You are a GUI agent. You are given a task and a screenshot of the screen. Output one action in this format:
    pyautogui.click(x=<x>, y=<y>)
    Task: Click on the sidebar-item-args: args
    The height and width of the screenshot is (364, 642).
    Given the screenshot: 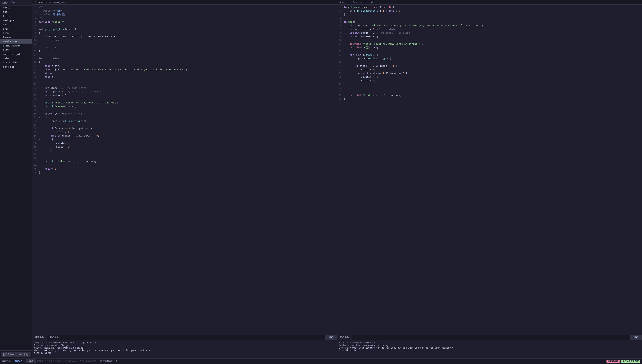 What is the action you would take?
    pyautogui.click(x=16, y=29)
    